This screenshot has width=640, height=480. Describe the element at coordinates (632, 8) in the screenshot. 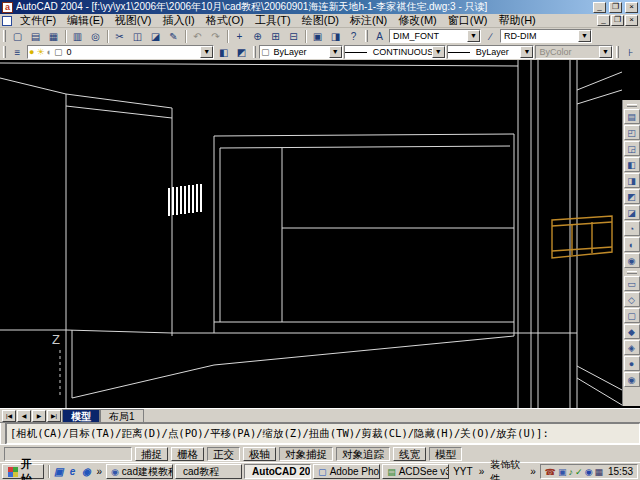

I see `close-button: ×` at that location.